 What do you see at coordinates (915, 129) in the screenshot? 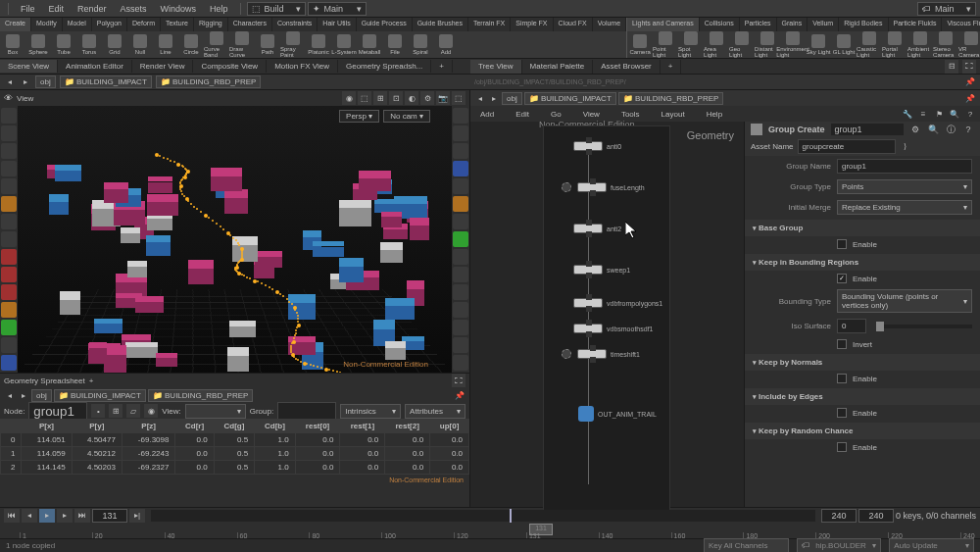
I see `gear-icon: ⚙` at bounding box center [915, 129].